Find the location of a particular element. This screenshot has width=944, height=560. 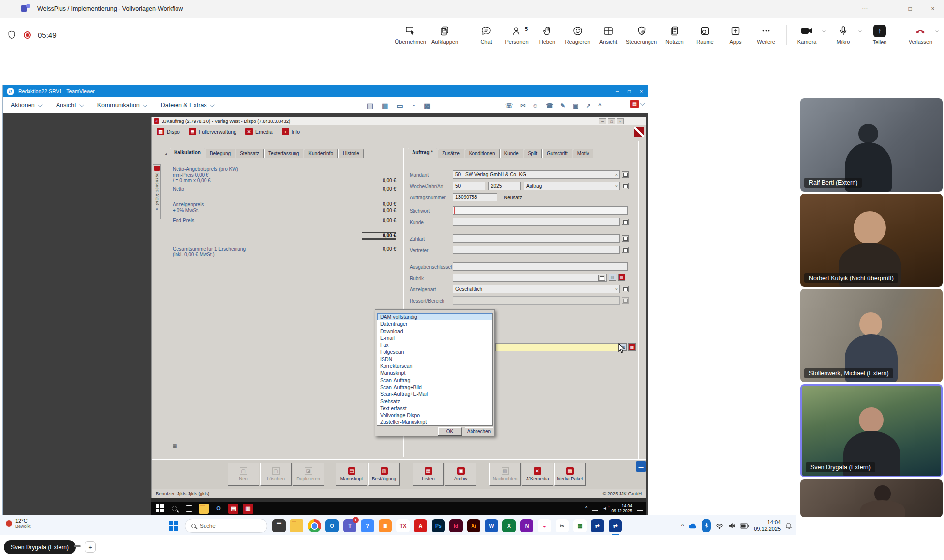

paint-icon: ◒ is located at coordinates (545, 526).